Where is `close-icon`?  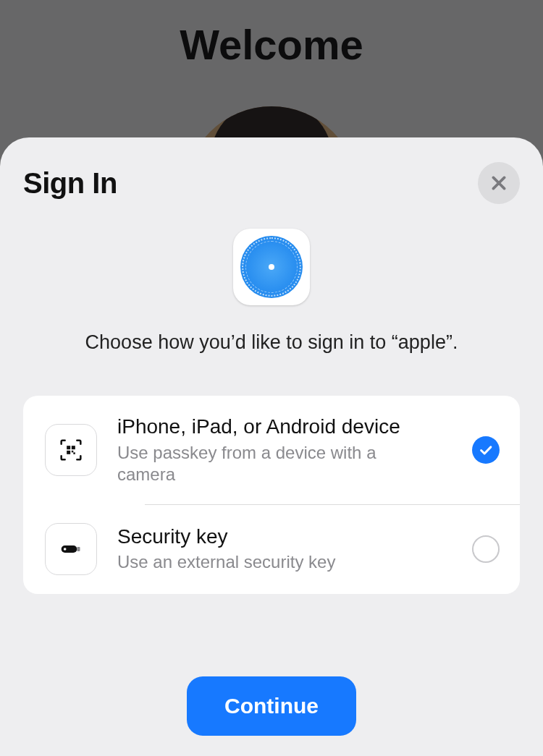 close-icon is located at coordinates (499, 183).